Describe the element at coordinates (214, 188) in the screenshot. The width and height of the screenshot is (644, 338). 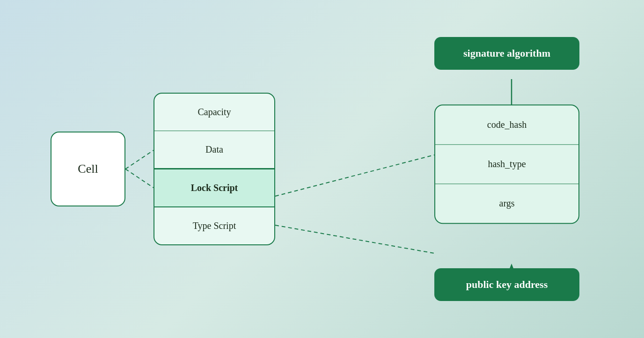
I see `cell-row-lock-script: Lock Script` at that location.